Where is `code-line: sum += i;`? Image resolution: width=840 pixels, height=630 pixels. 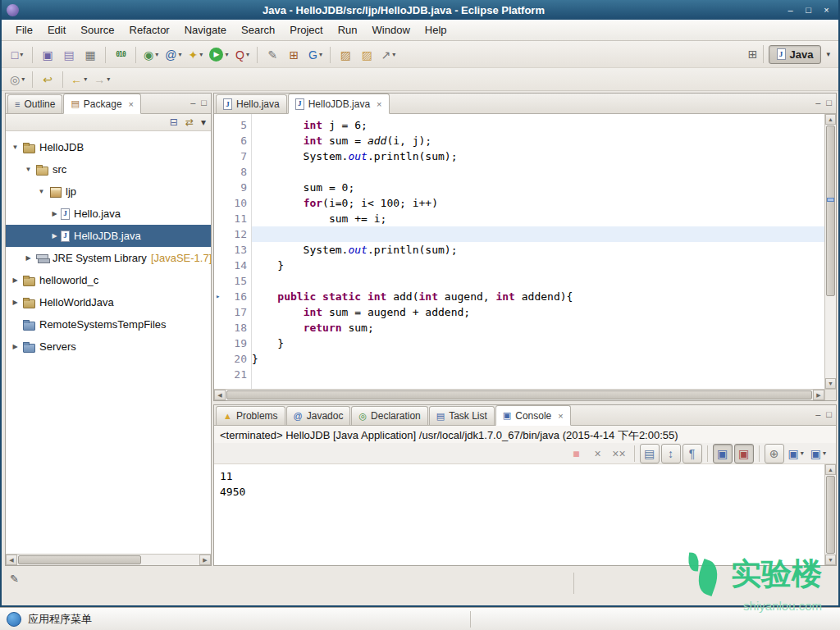 code-line: sum += i; is located at coordinates (538, 218).